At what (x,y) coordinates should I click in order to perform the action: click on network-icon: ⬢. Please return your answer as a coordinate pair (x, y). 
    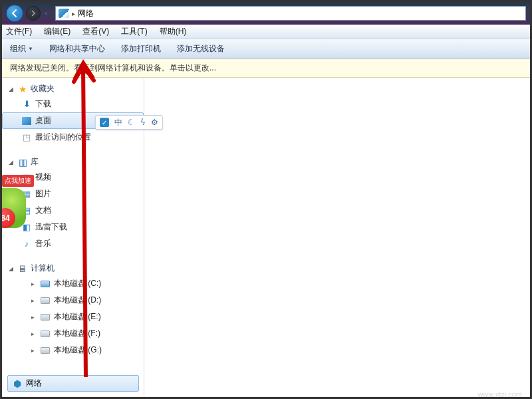
    Looking at the image, I should click on (17, 384).